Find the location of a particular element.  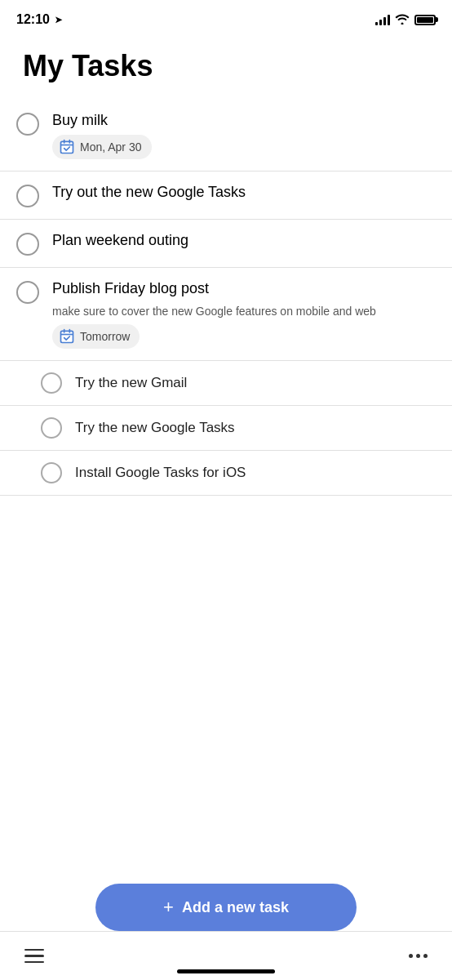

bottom-spacer is located at coordinates (226, 545).